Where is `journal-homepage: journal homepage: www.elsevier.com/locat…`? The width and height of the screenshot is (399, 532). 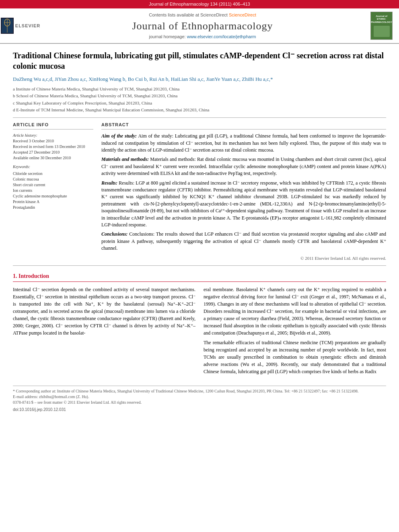 journal-homepage: journal homepage: www.elsevier.com/locat… is located at coordinates (203, 37).